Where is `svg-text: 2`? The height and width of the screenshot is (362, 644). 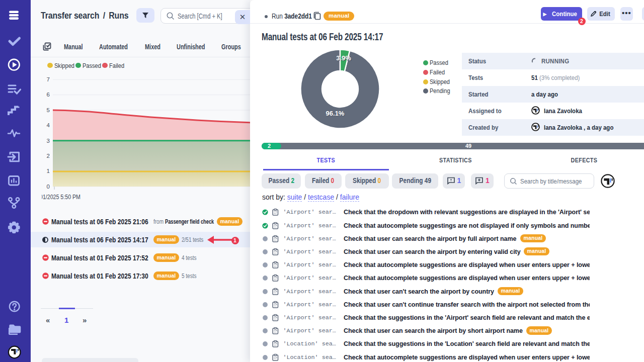 svg-text: 2 is located at coordinates (48, 156).